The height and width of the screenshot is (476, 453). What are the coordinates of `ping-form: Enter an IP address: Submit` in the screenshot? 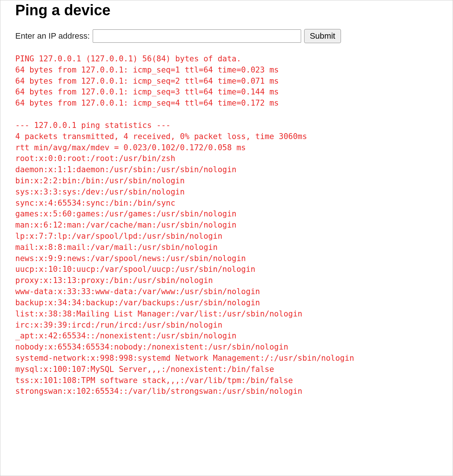 It's located at (226, 36).